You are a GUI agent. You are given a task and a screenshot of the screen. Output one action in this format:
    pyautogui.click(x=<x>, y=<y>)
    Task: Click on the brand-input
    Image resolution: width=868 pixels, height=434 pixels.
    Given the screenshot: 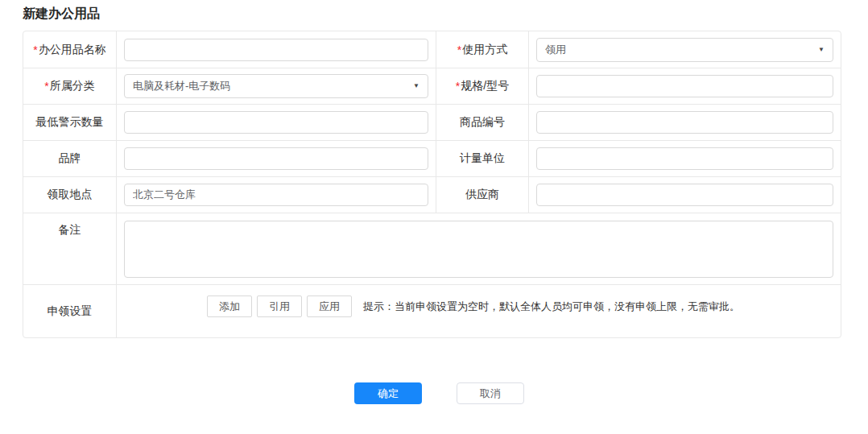 What is the action you would take?
    pyautogui.click(x=276, y=159)
    